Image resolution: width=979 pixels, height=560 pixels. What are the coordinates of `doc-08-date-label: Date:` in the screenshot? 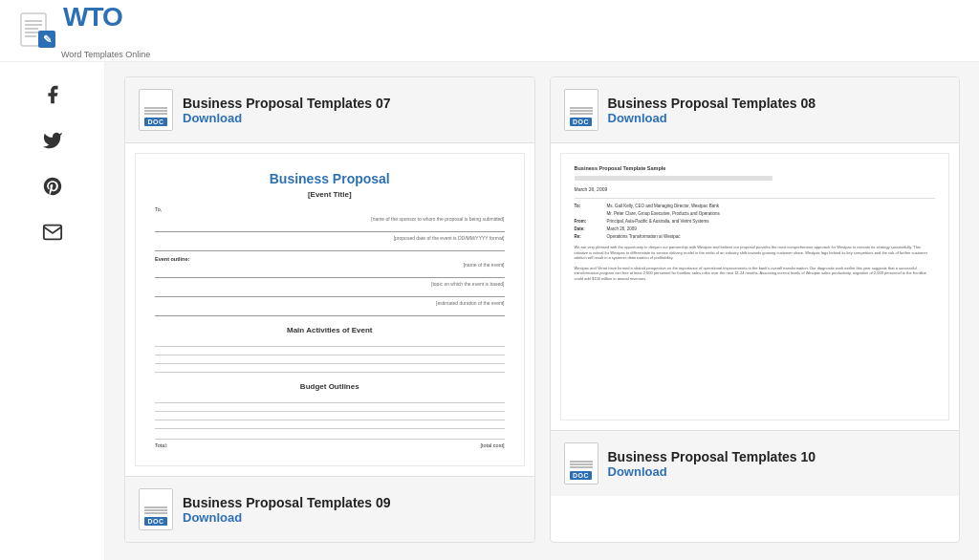 It's located at (589, 229).